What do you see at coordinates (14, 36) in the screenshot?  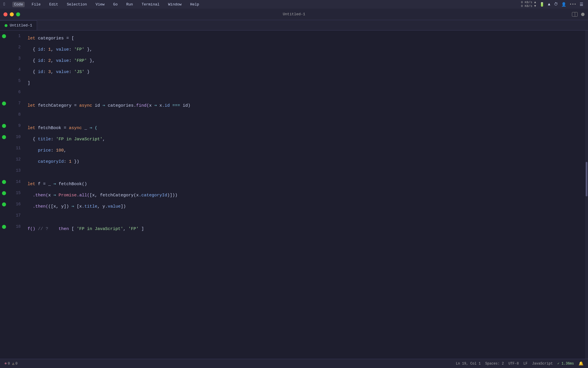 I see `line-number-1: 1` at bounding box center [14, 36].